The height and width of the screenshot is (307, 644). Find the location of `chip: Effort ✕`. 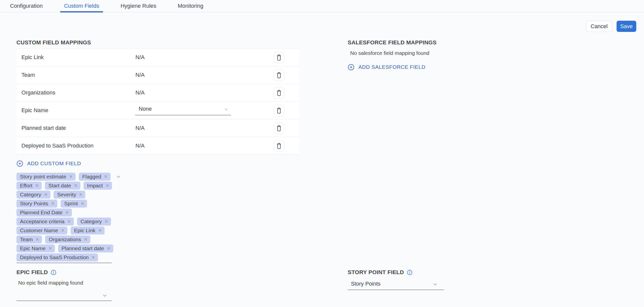

chip: Effort ✕ is located at coordinates (29, 186).